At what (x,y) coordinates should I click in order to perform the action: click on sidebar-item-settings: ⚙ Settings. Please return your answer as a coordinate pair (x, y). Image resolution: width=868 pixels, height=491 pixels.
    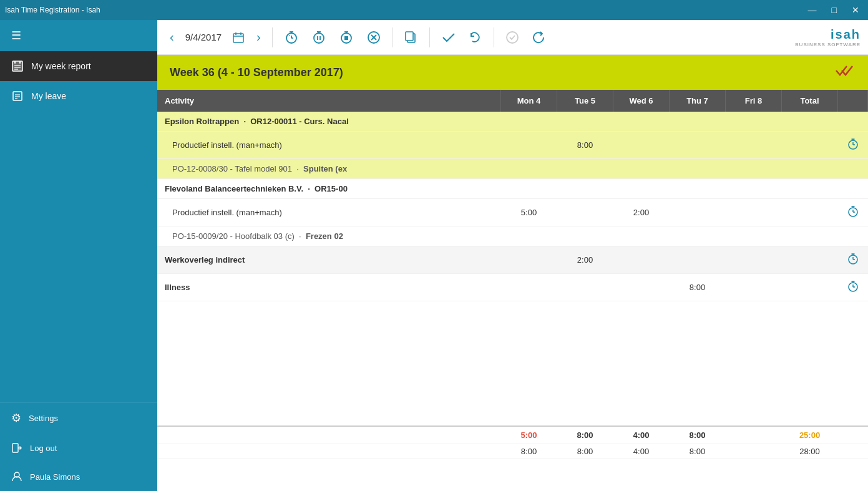
    Looking at the image, I should click on (79, 418).